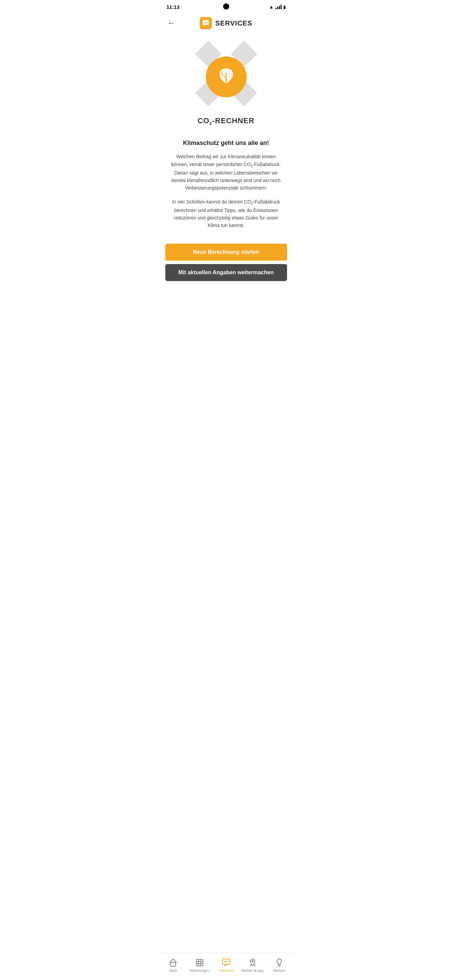 The height and width of the screenshot is (980, 452). Describe the element at coordinates (226, 6) in the screenshot. I see `camera-pill` at that location.